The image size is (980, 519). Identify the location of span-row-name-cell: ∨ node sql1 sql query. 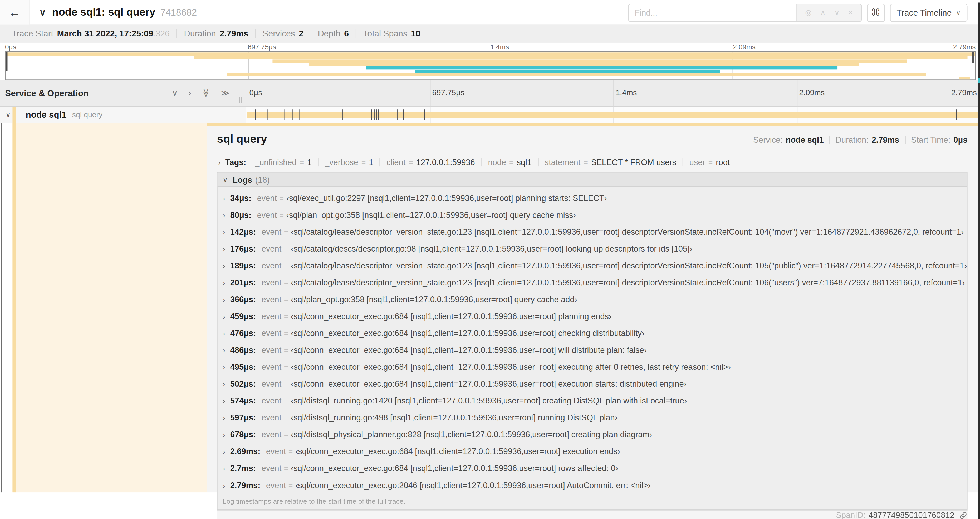
(123, 114).